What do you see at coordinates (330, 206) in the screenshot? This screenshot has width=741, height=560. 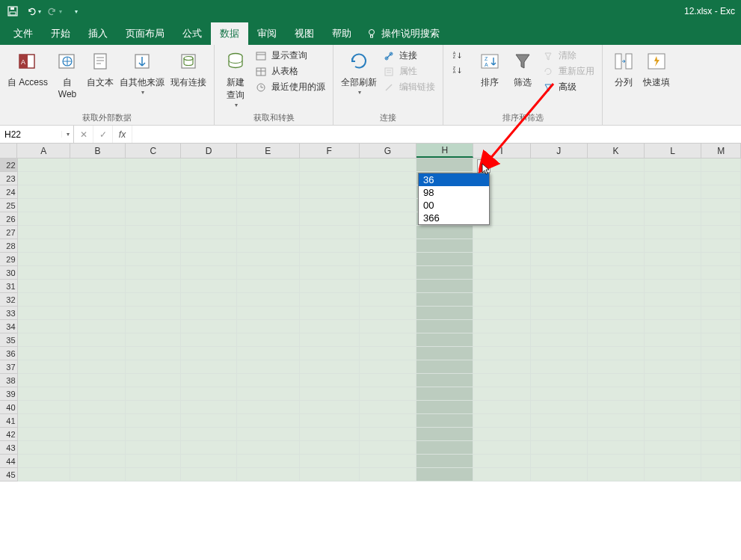 I see `cell-F25` at bounding box center [330, 206].